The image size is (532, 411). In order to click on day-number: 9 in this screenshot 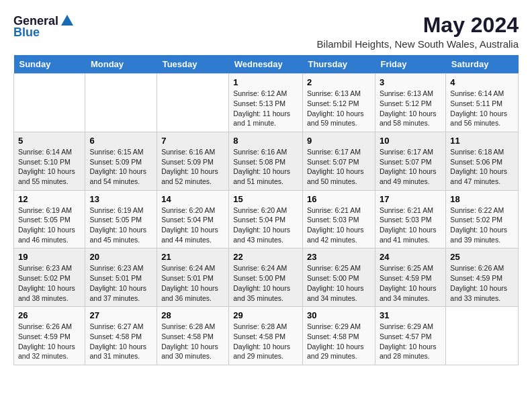, I will do `click(339, 141)`.